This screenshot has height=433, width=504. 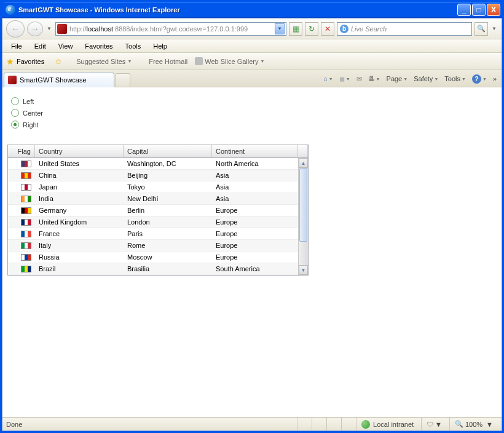 What do you see at coordinates (495, 79) in the screenshot?
I see `toolbar-overflow: »` at bounding box center [495, 79].